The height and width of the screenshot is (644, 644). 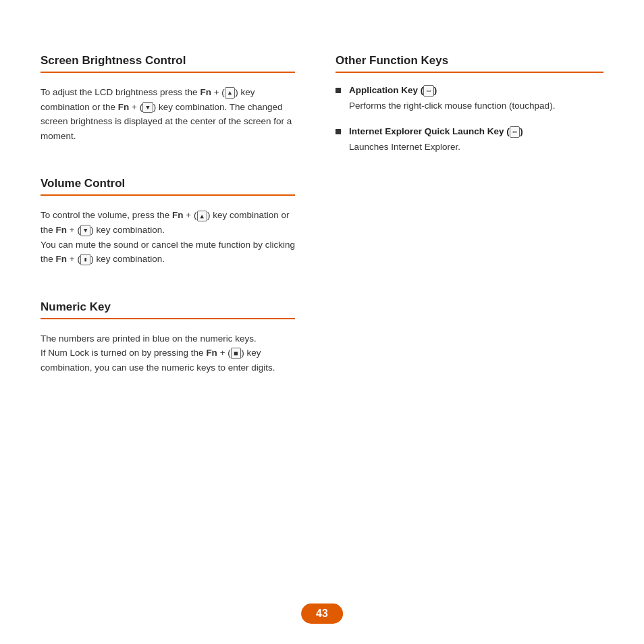 I want to click on bullet-icon-application-key, so click(x=338, y=90).